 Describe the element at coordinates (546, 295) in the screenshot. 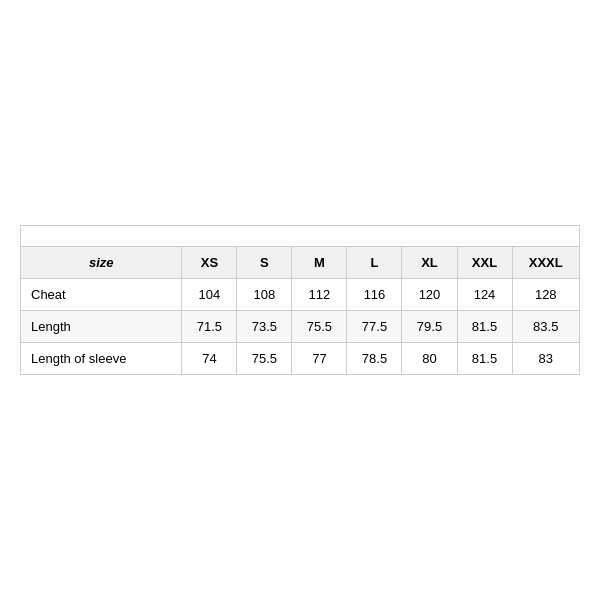

I see `row-cheat-xxxl: 128` at that location.